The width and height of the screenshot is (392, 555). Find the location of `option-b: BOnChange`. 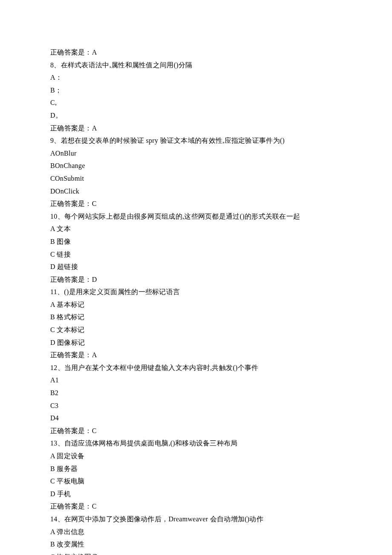

option-b: BOnChange is located at coordinates (196, 166).